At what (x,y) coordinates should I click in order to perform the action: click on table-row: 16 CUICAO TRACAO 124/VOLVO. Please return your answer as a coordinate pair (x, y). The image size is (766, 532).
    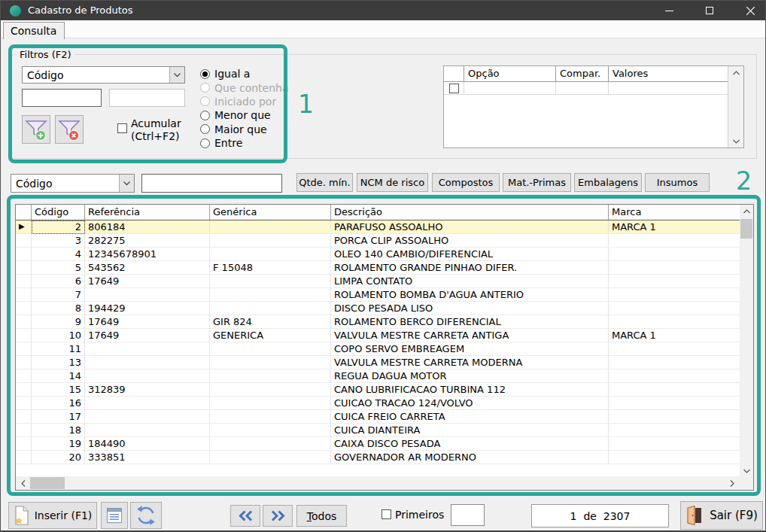
    Looking at the image, I should click on (378, 403).